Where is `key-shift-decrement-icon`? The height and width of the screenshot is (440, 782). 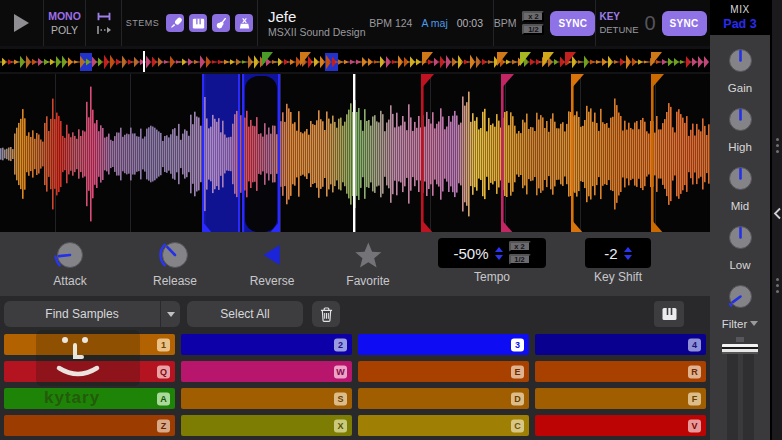
key-shift-decrement-icon is located at coordinates (628, 258).